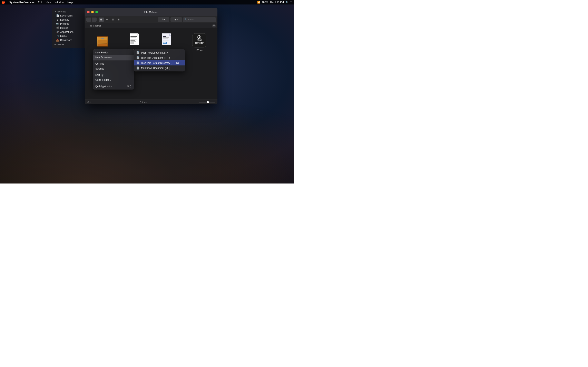 The width and height of the screenshot is (588, 367). What do you see at coordinates (113, 64) in the screenshot?
I see `context-get-info: Get Info` at bounding box center [113, 64].